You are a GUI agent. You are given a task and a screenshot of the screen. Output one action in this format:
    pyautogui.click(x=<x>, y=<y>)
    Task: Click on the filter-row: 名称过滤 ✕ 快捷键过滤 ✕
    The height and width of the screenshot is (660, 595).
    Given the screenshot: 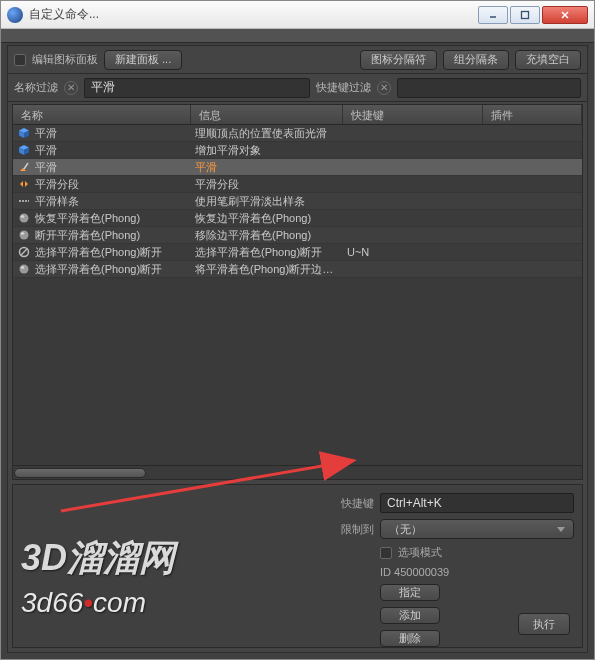 What is the action you would take?
    pyautogui.click(x=298, y=88)
    